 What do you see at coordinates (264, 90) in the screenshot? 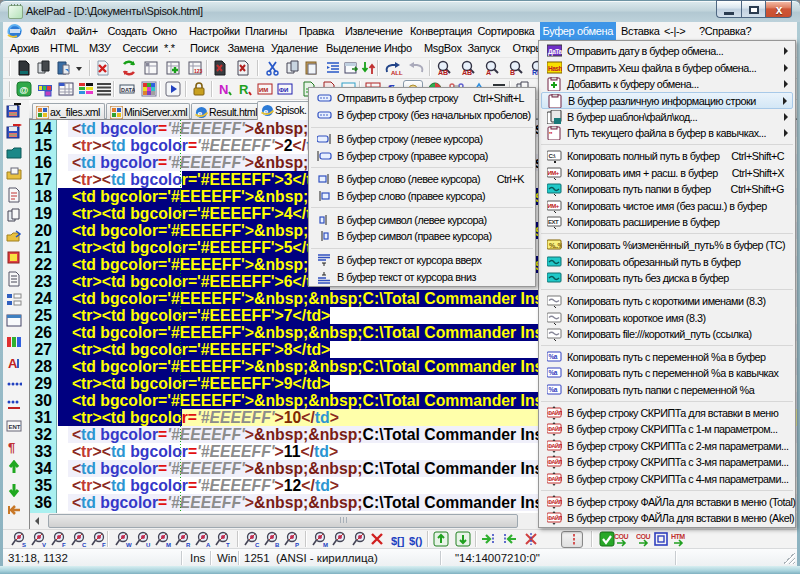
I see `svg-text: ИМ` at bounding box center [264, 90].